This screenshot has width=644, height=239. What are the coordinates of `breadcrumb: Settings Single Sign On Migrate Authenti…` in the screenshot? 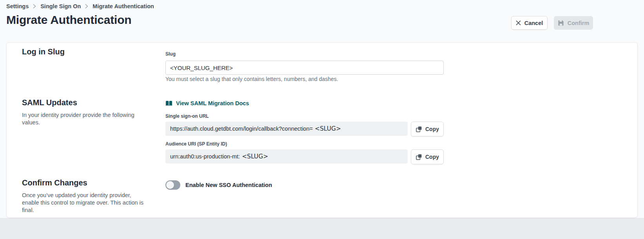 It's located at (80, 6).